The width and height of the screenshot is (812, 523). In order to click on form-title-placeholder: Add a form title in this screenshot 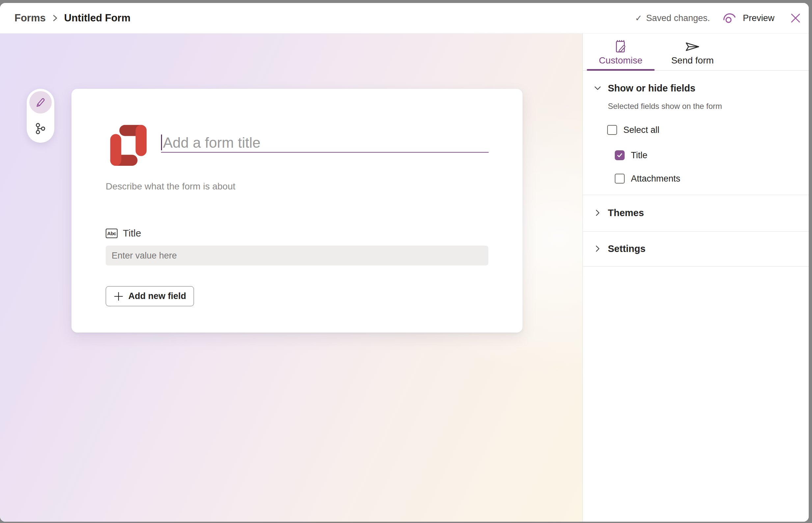, I will do `click(212, 143)`.